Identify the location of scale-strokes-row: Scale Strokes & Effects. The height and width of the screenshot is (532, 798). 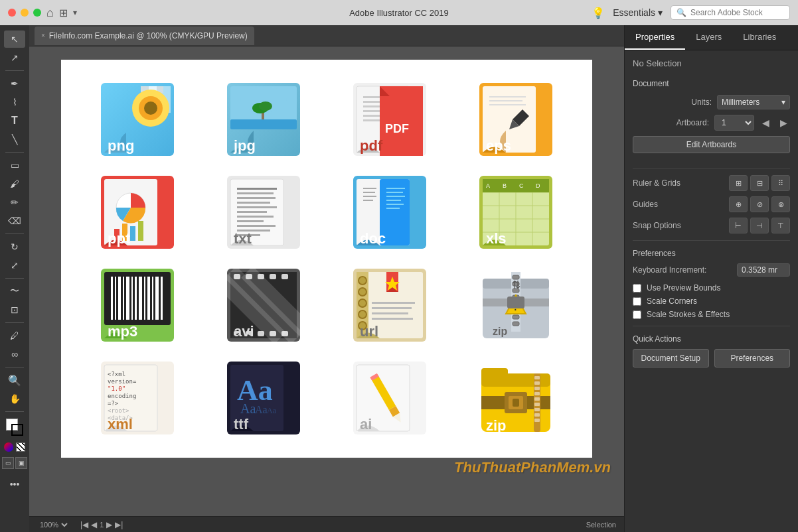
(712, 314).